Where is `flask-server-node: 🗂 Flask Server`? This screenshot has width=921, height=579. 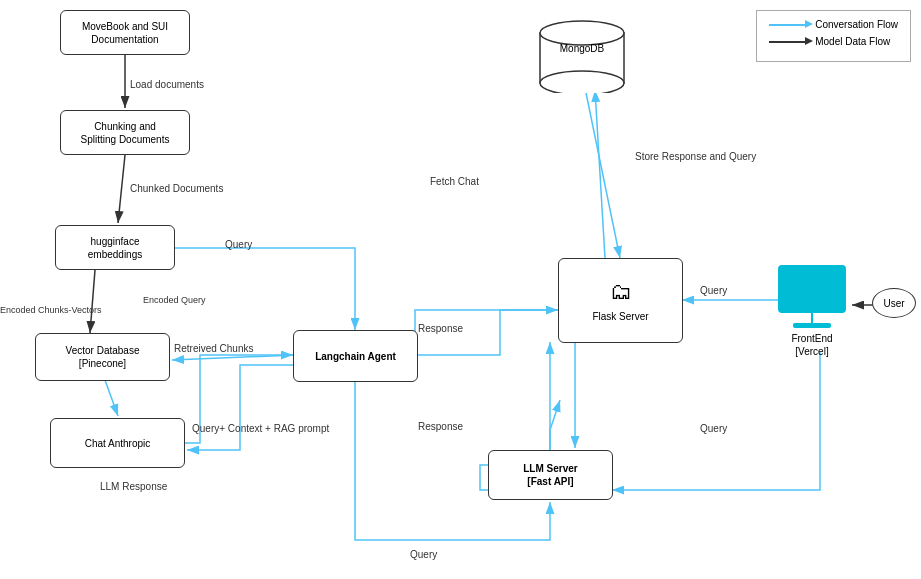
flask-server-node: 🗂 Flask Server is located at coordinates (620, 300).